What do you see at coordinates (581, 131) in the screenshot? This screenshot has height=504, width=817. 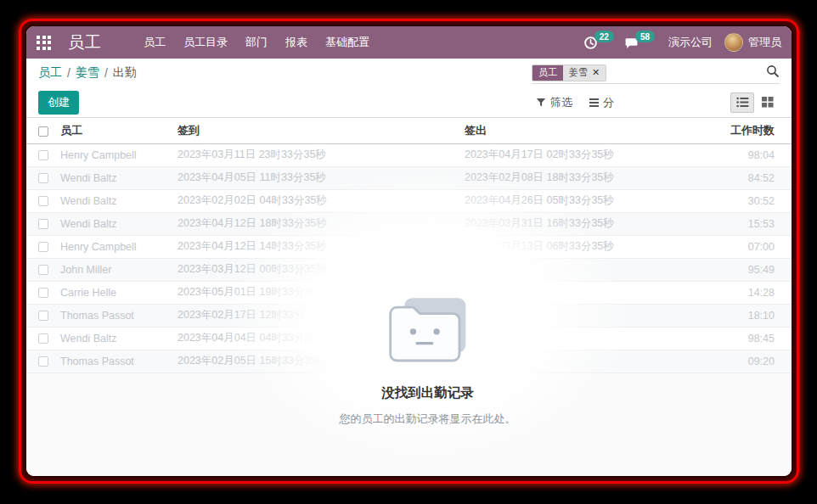 I see `header-check-out: 签出` at bounding box center [581, 131].